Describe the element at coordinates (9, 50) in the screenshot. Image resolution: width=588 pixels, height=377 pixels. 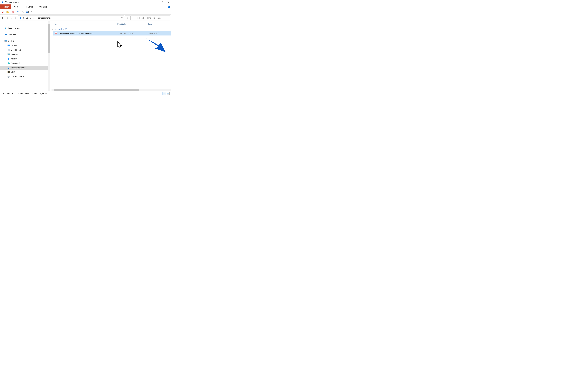
I see `document-icon` at that location.